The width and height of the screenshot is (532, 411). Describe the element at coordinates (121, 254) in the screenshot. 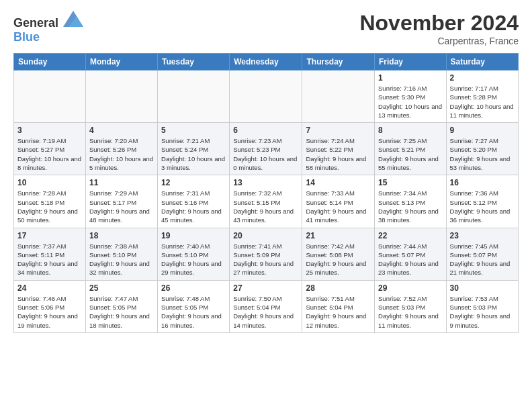

I see `calendar-cell: 18Sunrise: 7:38 AM Sunset: 5:10 PM Dayli…` at that location.